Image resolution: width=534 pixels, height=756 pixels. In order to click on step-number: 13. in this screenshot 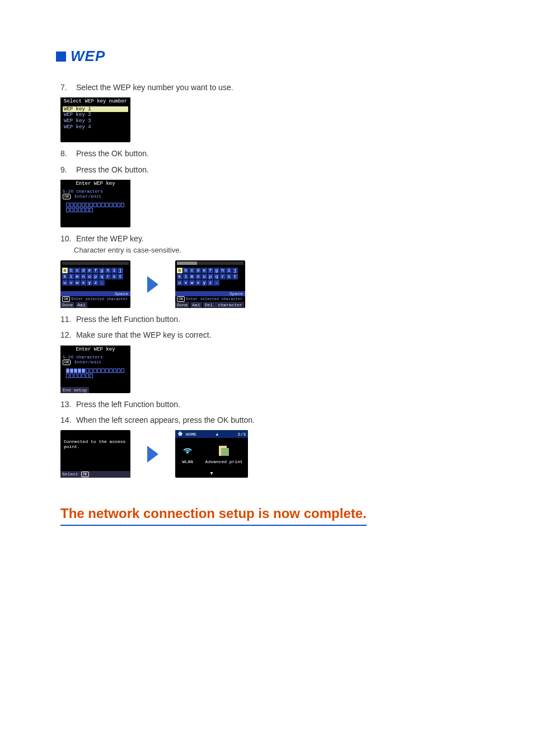, I will do `click(67, 404)`.